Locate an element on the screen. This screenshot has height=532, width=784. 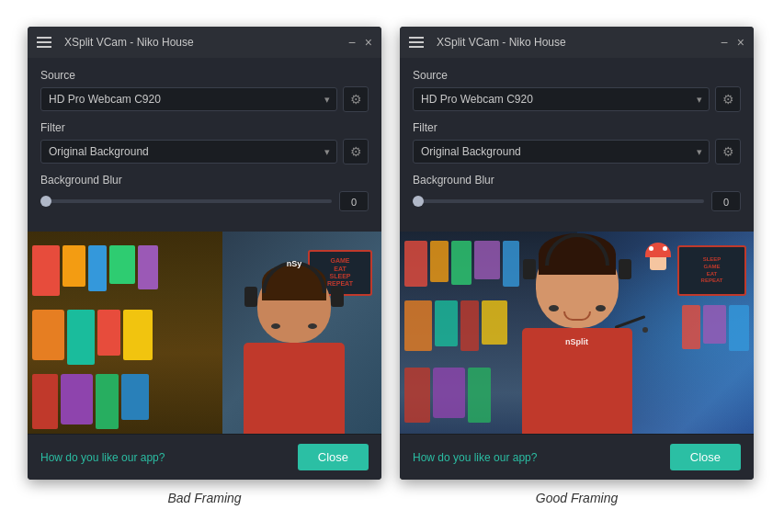
right-minimize-btn: − is located at coordinates (724, 42).